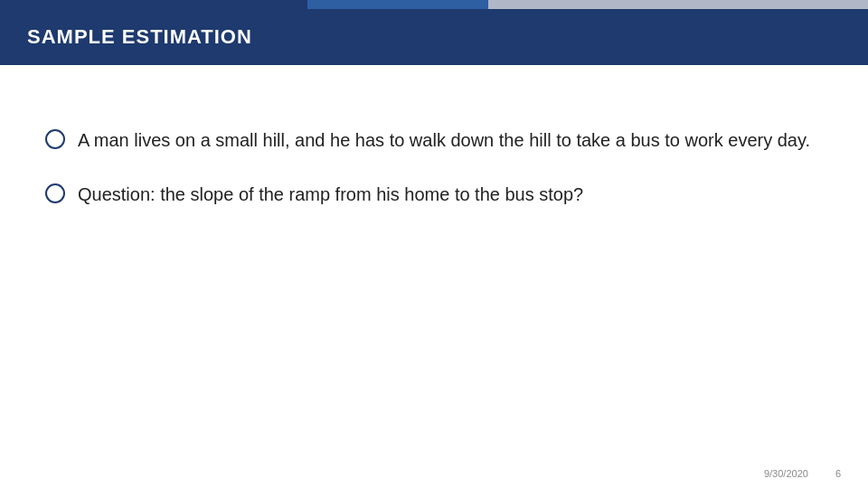 The height and width of the screenshot is (488, 868). Describe the element at coordinates (434, 37) in the screenshot. I see `title-bar: SAMPLE ESTIMATION` at that location.